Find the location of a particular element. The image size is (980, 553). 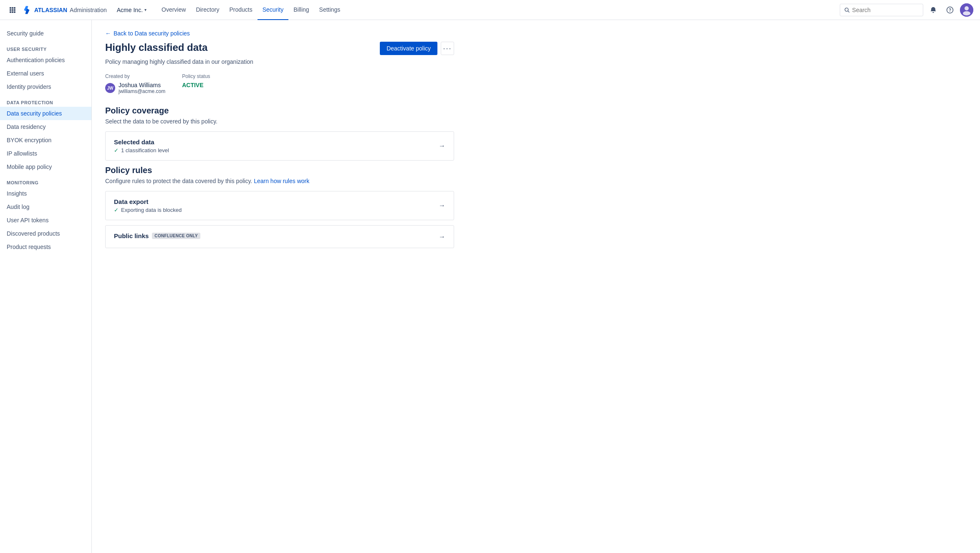

sidebar-item-external-users: External users is located at coordinates (46, 73).